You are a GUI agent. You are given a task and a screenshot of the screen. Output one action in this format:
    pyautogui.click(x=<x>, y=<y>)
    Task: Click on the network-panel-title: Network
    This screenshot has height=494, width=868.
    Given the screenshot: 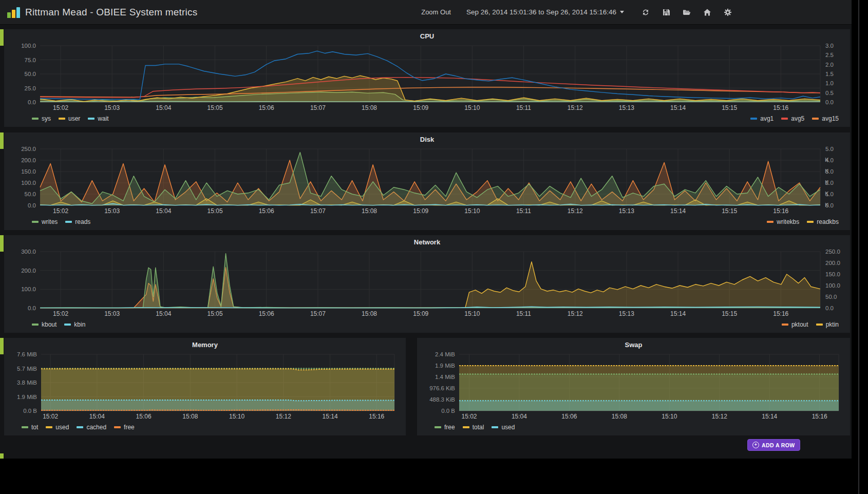 What is the action you would take?
    pyautogui.click(x=427, y=242)
    